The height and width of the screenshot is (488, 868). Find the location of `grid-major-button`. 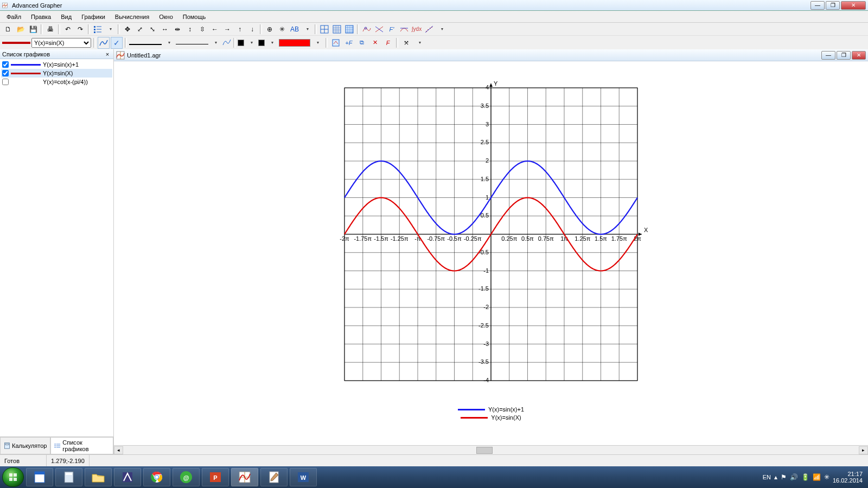

grid-major-button is located at coordinates (324, 29).